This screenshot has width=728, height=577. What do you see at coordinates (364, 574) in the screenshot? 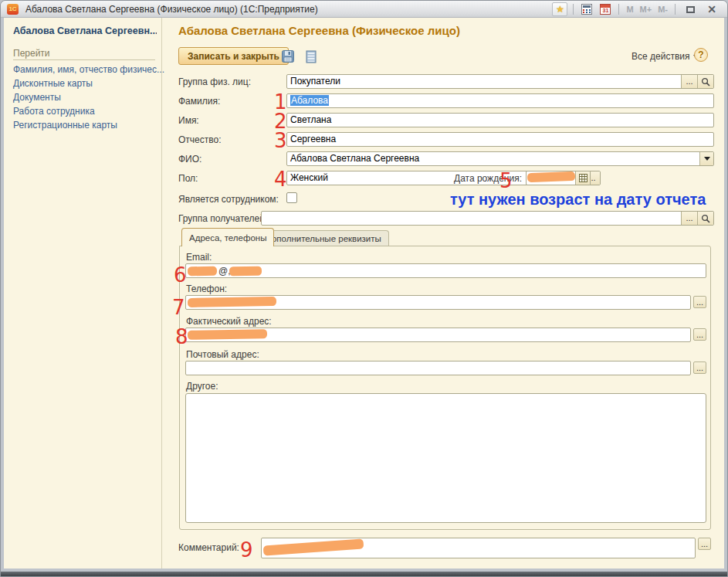
I see `window-bottom-edge` at bounding box center [364, 574].